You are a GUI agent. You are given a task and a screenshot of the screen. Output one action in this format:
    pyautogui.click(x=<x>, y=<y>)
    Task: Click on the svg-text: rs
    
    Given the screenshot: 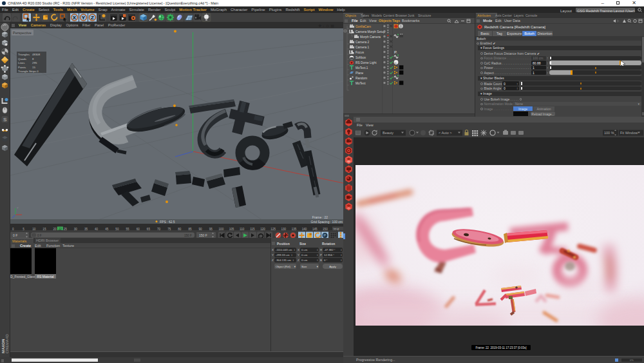 What is the action you would take?
    pyautogui.click(x=395, y=63)
    